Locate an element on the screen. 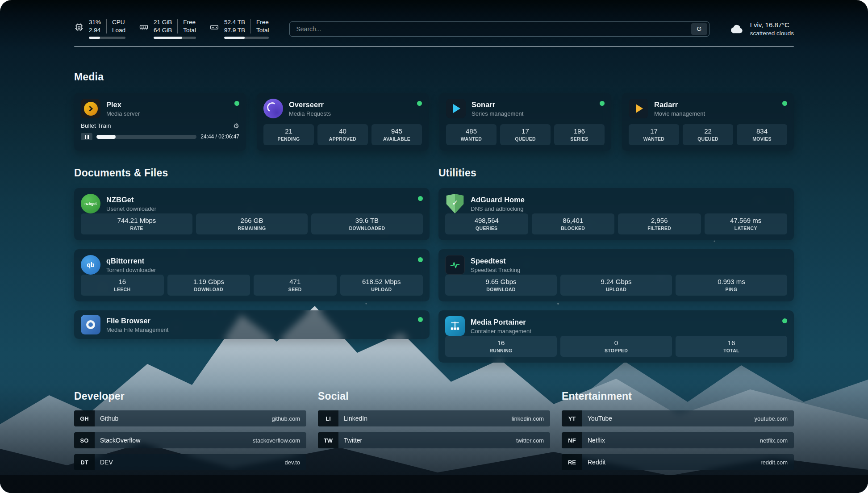 Image resolution: width=868 pixels, height=493 pixels. stat-box: 16 RUNNING is located at coordinates (501, 347).